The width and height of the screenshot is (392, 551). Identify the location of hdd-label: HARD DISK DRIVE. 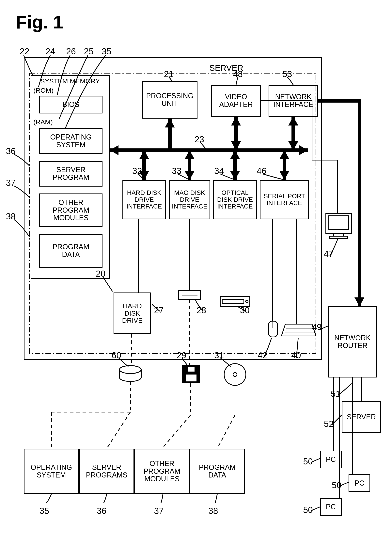
(132, 313).